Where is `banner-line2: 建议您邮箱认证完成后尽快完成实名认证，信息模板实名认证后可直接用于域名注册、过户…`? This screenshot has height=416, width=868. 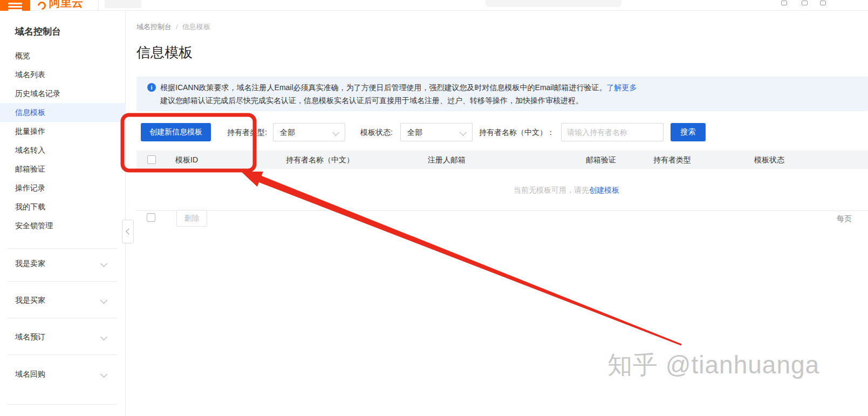 banner-line2: 建议您邮箱认证完成后尽快完成实名认证，信息模板实名认证后可直接用于域名注册、过户… is located at coordinates (372, 100).